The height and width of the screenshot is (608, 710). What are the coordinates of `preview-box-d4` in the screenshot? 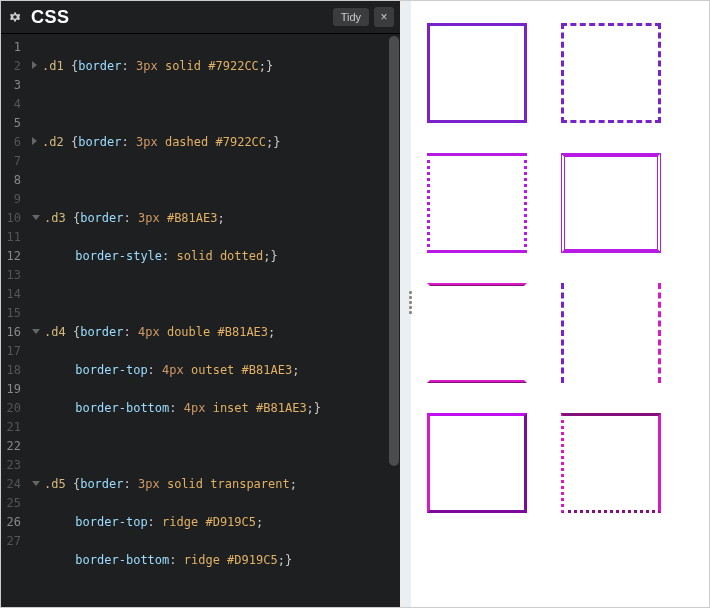 It's located at (611, 203).